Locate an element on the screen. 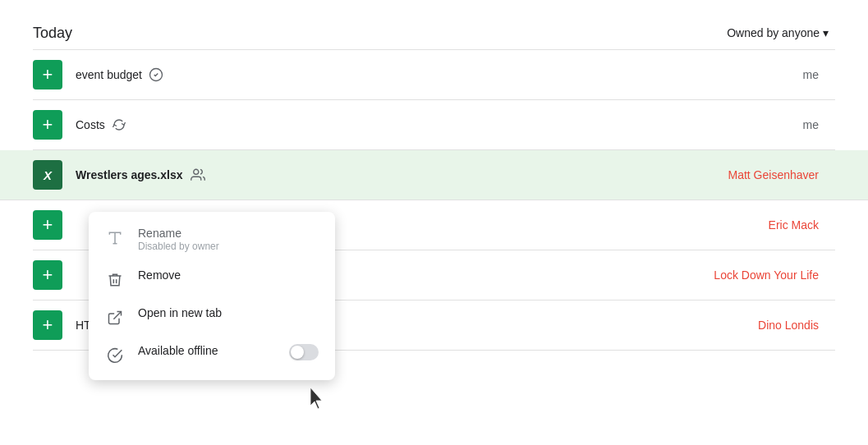  owner-label: Lock Down Your Life is located at coordinates (761, 275).